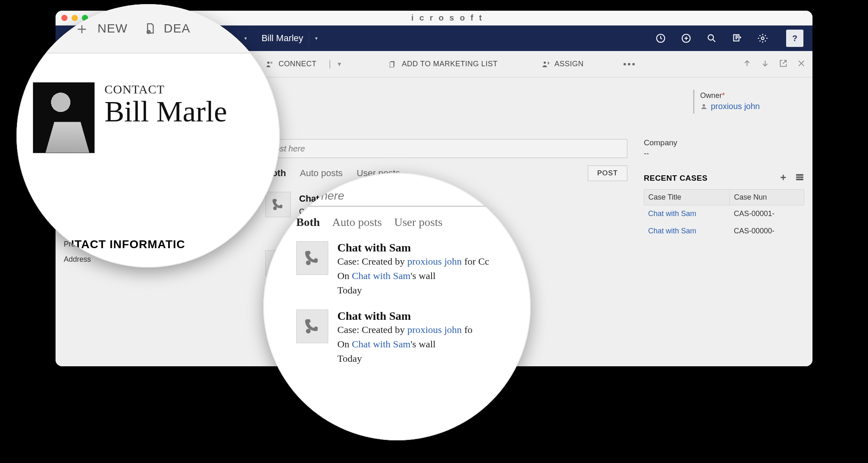  What do you see at coordinates (737, 38) in the screenshot?
I see `advanced-find-icon` at bounding box center [737, 38].